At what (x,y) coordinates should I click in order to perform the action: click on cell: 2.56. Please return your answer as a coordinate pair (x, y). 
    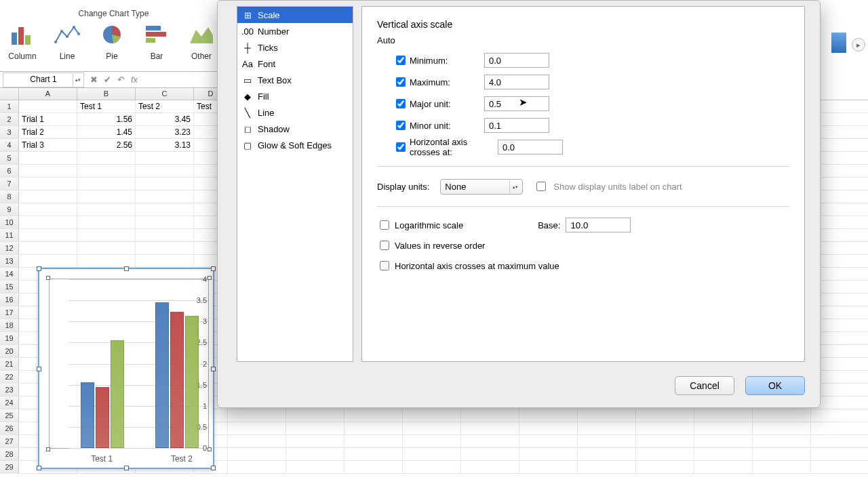
    Looking at the image, I should click on (106, 145).